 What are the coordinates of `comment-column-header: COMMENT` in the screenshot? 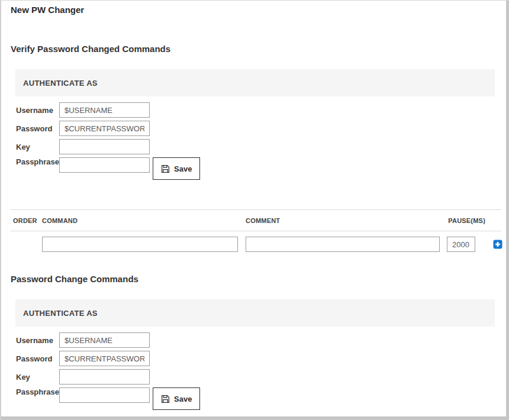 It's located at (343, 221).